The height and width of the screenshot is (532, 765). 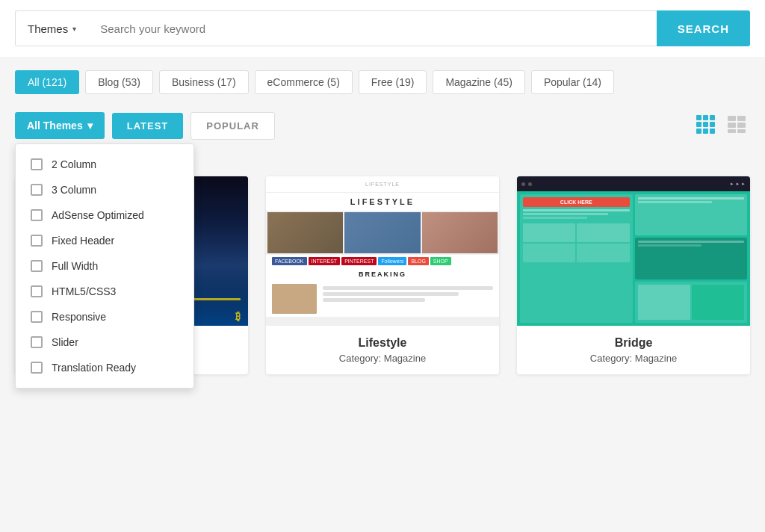 I want to click on filter-tab-1: Blog (53), so click(x=120, y=82).